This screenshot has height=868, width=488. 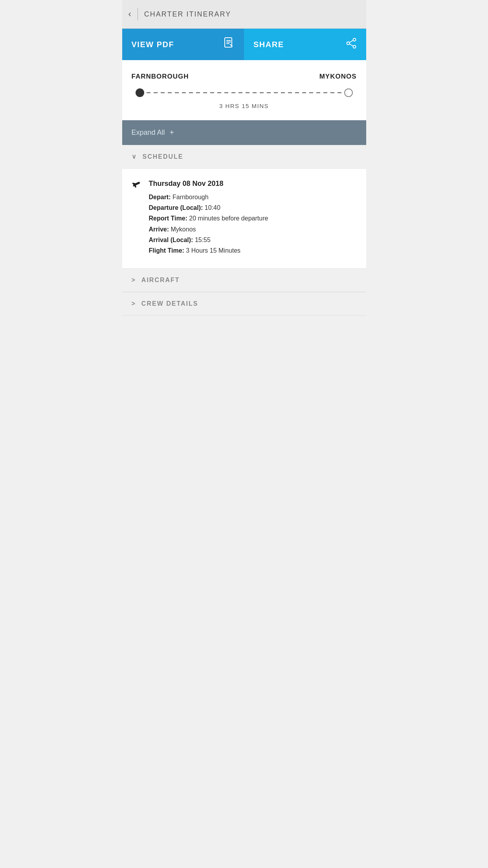 What do you see at coordinates (229, 44) in the screenshot?
I see `pdf-icon` at bounding box center [229, 44].